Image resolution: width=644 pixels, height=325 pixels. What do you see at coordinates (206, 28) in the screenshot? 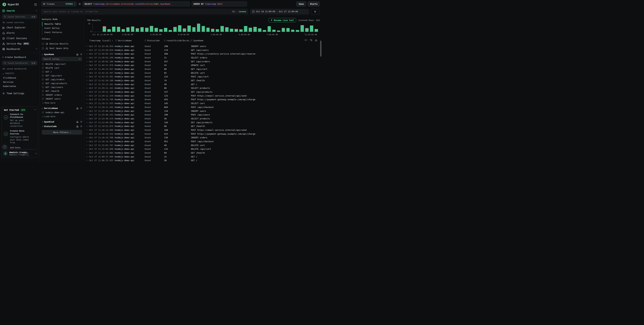
I see `histogram-plot` at bounding box center [206, 28].